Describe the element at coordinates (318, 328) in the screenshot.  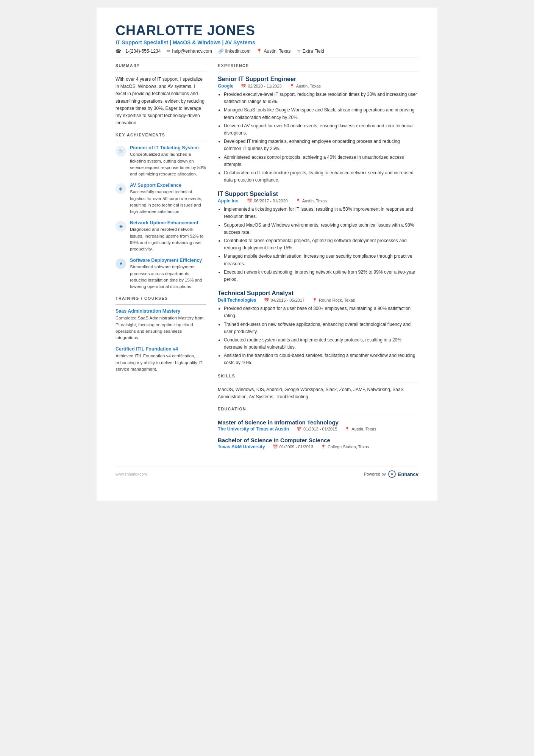
I see `experience-3: Technical Support Analyst Dell Technolog…` at that location.